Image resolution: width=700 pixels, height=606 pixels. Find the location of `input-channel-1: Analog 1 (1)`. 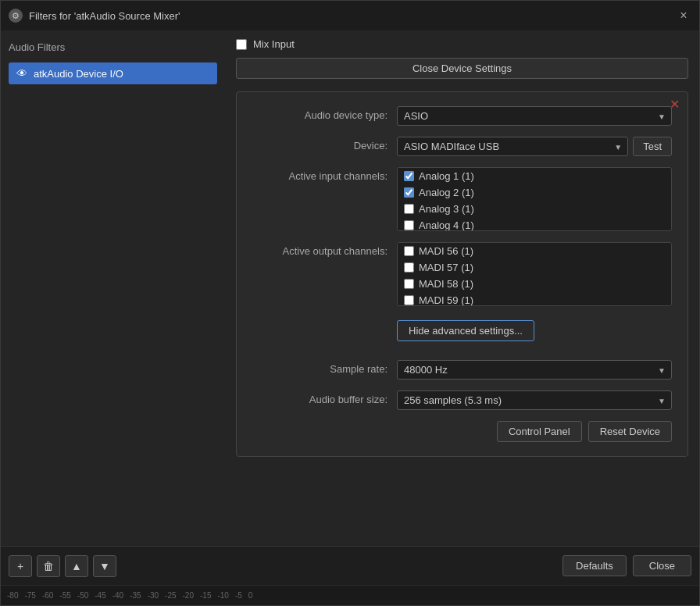

input-channel-1: Analog 1 (1) is located at coordinates (534, 176).